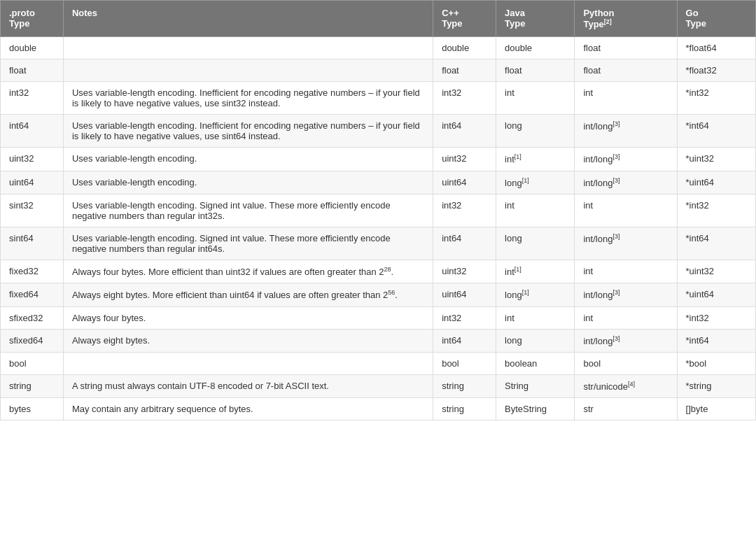  Describe the element at coordinates (536, 409) in the screenshot. I see `cell-java: ByteString` at that location.